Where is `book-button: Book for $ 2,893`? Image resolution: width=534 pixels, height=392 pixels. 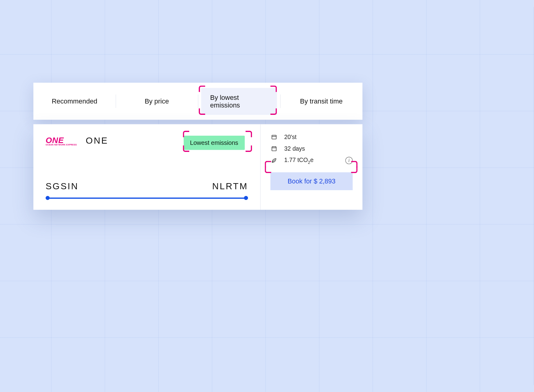 book-button: Book for $ 2,893 is located at coordinates (312, 181).